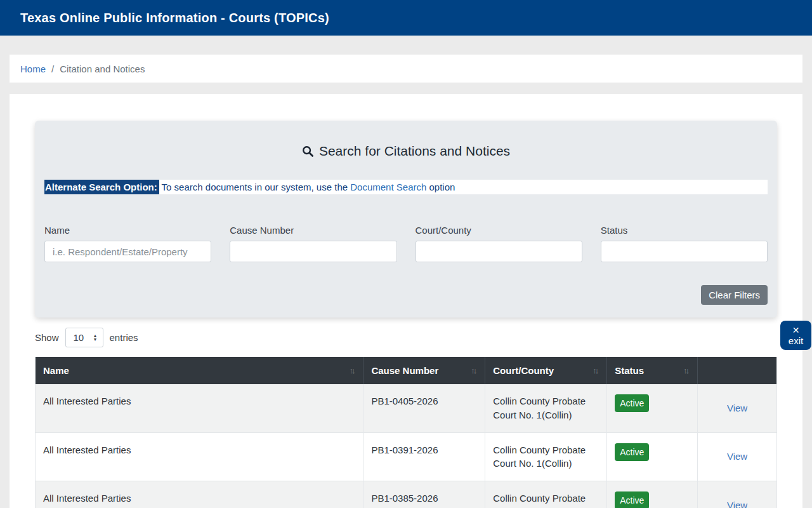 The image size is (812, 508). I want to click on clear-filters-button: Clear Filters, so click(735, 295).